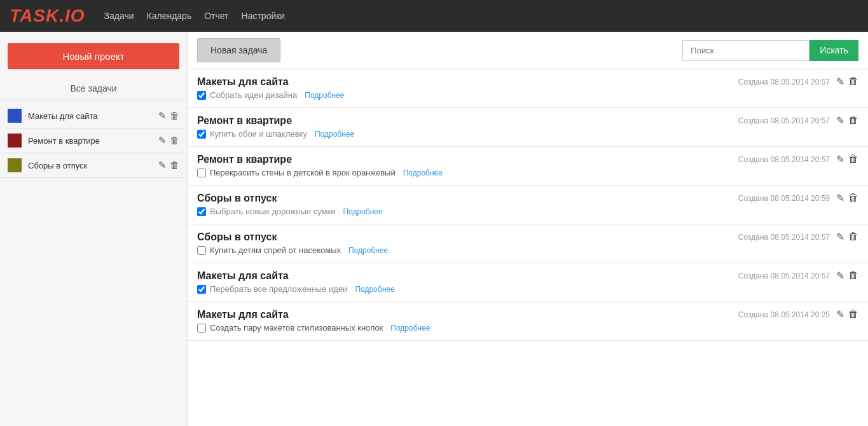 The image size is (868, 426). Describe the element at coordinates (93, 141) in the screenshot. I see `project-name: Ремонт в квартире` at that location.